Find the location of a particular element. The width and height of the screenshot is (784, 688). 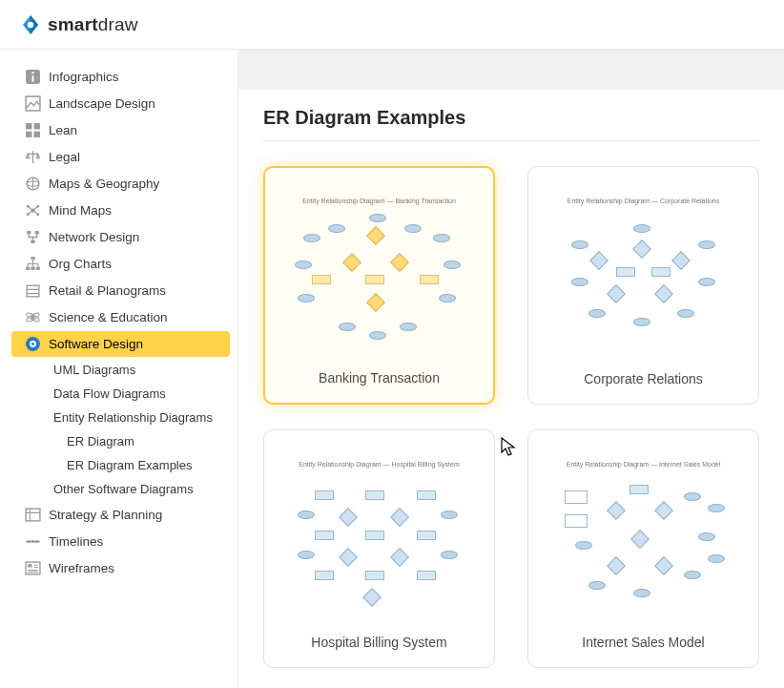

sidebar-sub-entity-relationship-diagrams: Entity Relationship Diagrams is located at coordinates (141, 418).